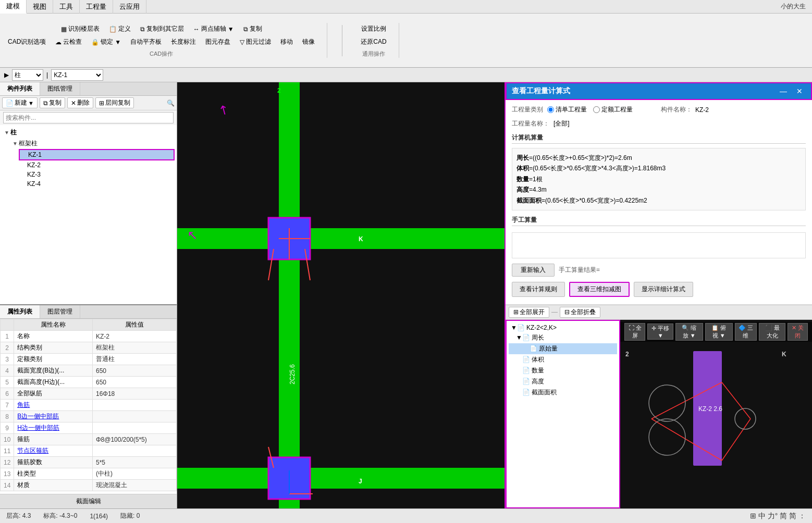 The image size is (812, 523). I want to click on 3d-circle-2, so click(667, 437).